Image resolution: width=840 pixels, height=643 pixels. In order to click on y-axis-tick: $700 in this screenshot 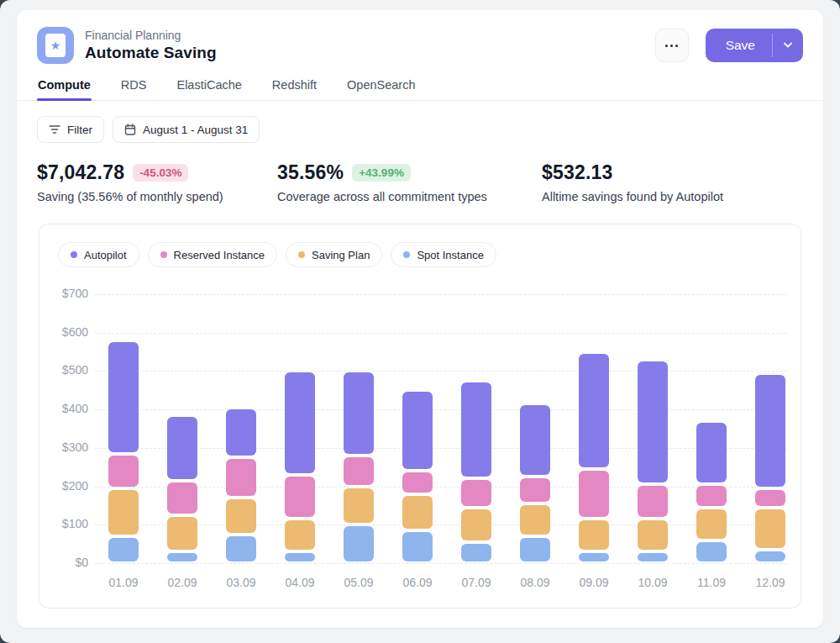, I will do `click(64, 293)`.